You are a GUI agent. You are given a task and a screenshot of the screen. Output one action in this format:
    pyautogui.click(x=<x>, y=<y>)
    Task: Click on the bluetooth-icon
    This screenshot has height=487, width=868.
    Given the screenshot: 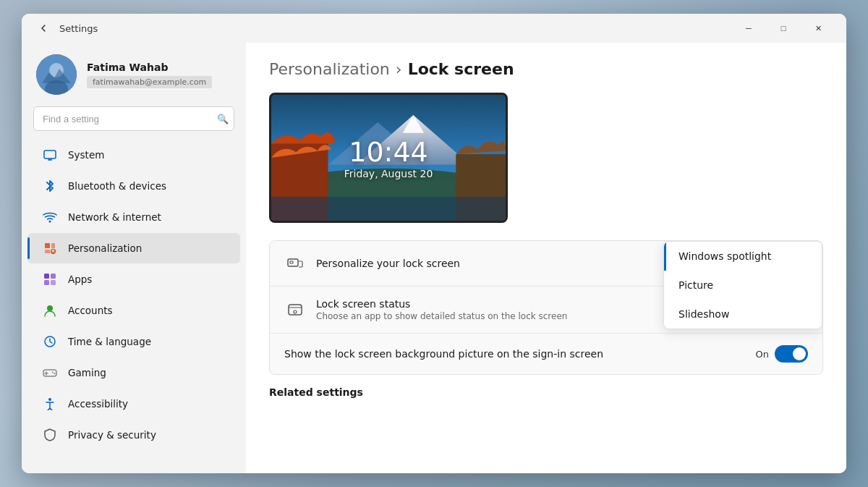 What is the action you would take?
    pyautogui.click(x=50, y=186)
    